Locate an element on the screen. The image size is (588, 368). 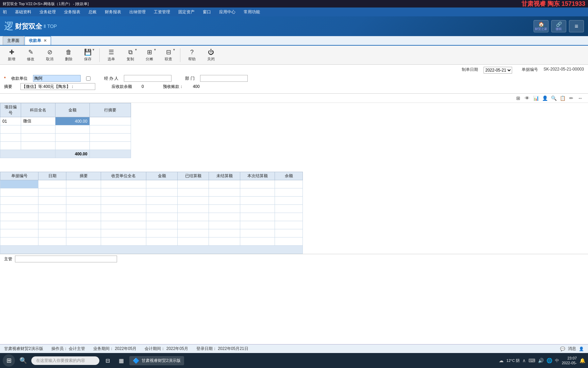
tab-close-receipt: ✕ is located at coordinates (45, 41).